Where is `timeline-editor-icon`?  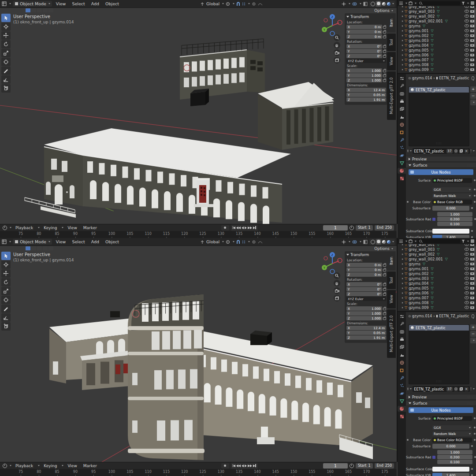
timeline-editor-icon is located at coordinates (5, 228).